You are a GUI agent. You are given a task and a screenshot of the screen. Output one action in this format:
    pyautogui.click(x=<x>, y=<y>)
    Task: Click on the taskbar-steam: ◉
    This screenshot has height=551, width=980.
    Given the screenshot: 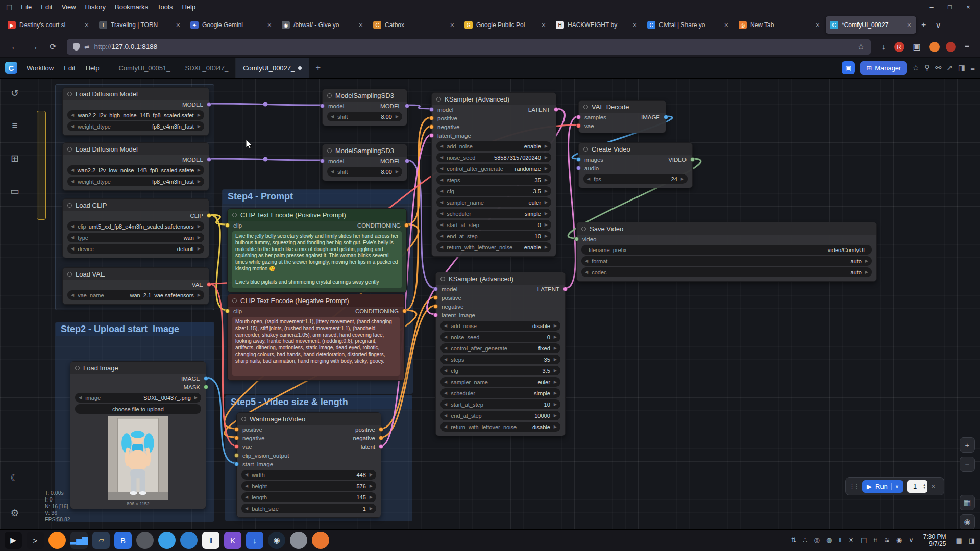 What is the action you would take?
    pyautogui.click(x=277, y=540)
    